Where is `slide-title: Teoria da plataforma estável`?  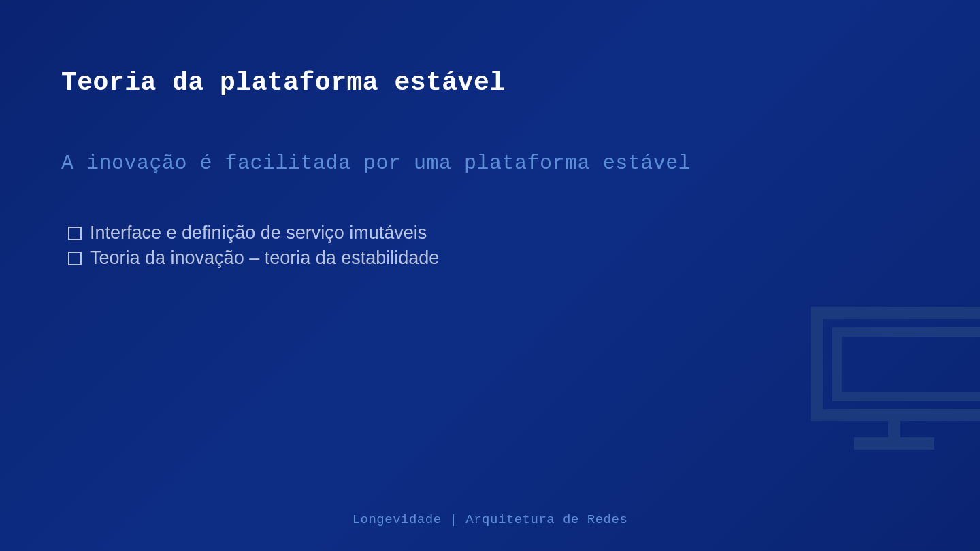
slide-title: Teoria da plataforma estável is located at coordinates (490, 83).